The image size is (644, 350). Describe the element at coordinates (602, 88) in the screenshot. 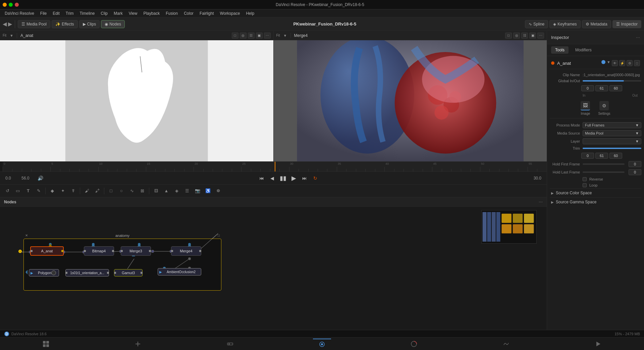

I see `inspector-tc-mid: 61` at that location.